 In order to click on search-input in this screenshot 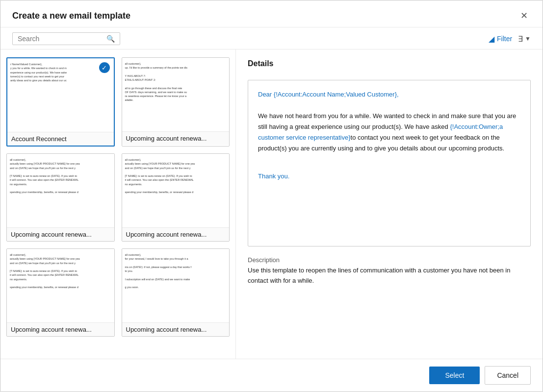, I will do `click(61, 39)`.